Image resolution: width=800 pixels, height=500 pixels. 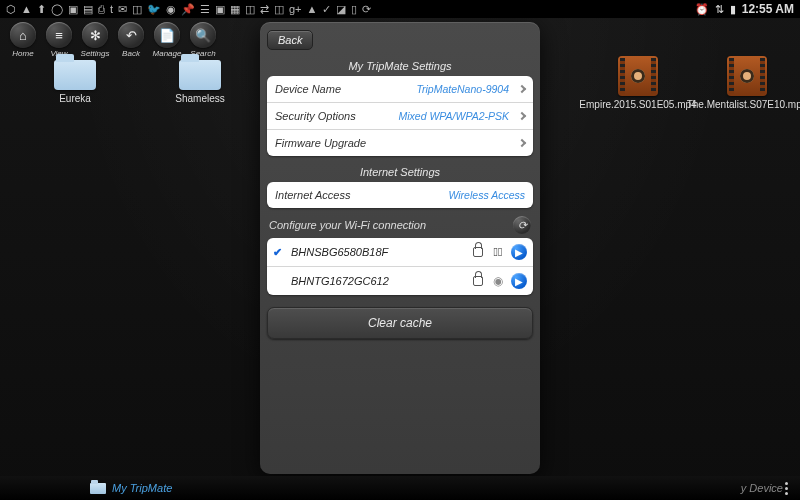 What do you see at coordinates (112, 9) in the screenshot?
I see `status-icon: t` at bounding box center [112, 9].